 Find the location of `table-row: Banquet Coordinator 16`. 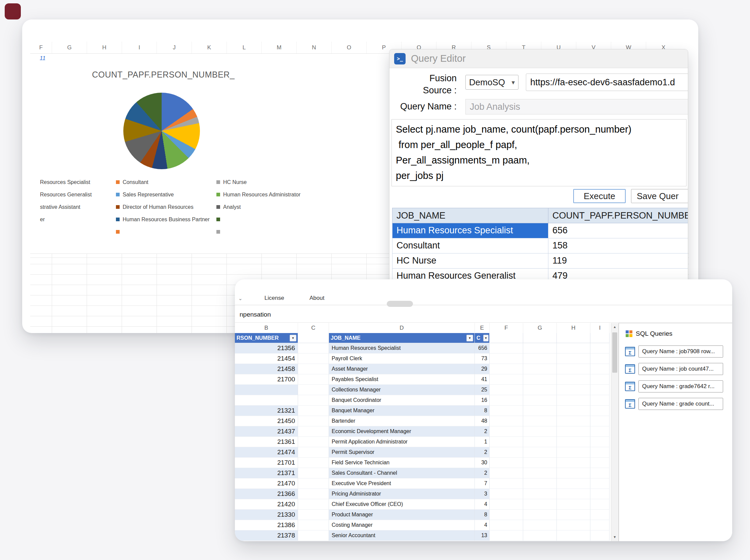

table-row: Banquet Coordinator 16 is located at coordinates (422, 400).